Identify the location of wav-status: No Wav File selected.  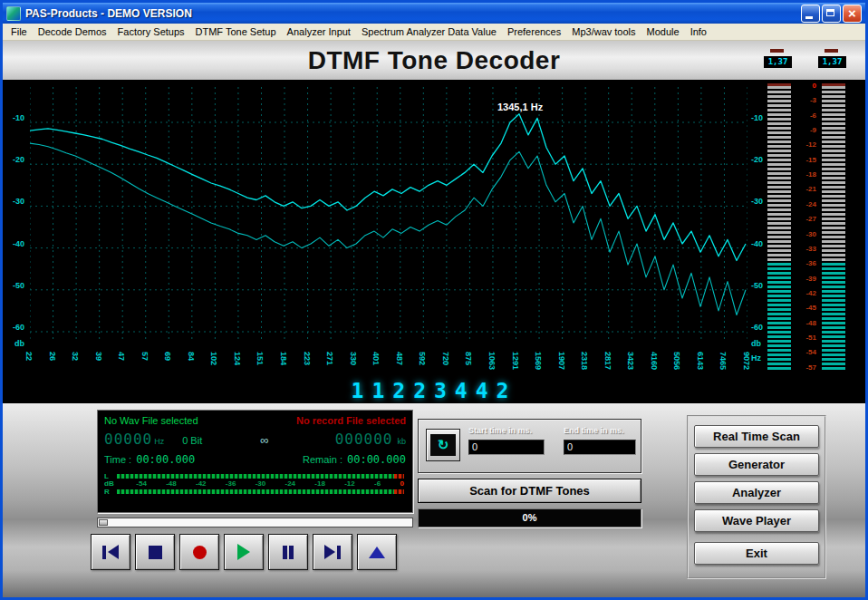
(151, 421).